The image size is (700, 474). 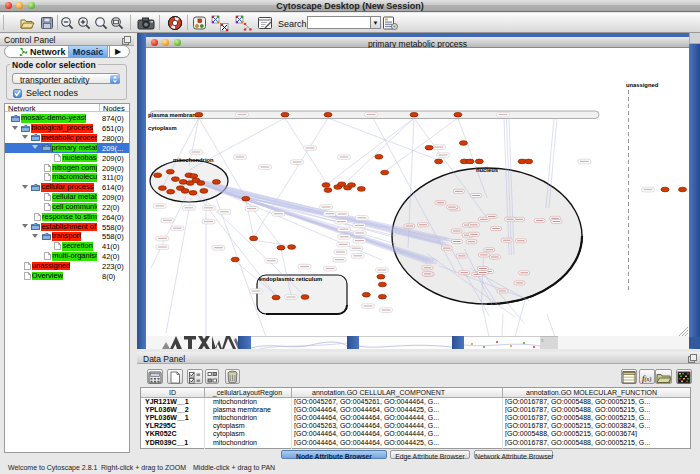 What do you see at coordinates (290, 279) in the screenshot?
I see `svg-text: endoplasmic reticulum` at bounding box center [290, 279].